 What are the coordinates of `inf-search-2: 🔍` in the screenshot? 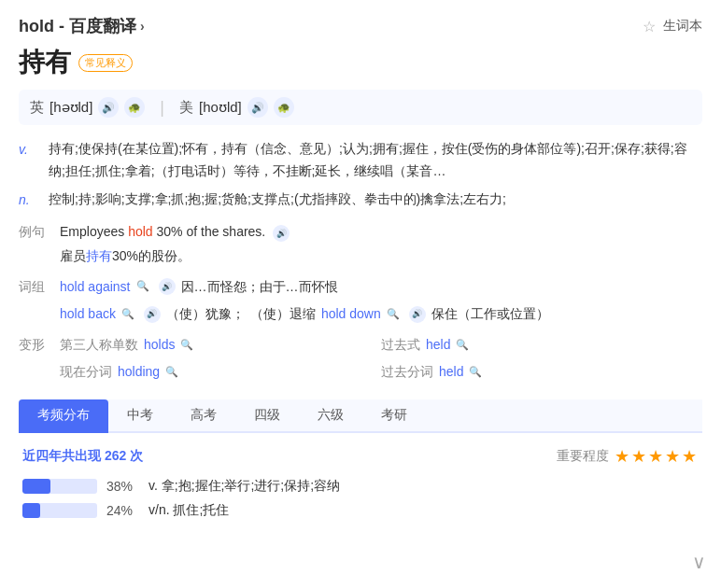 It's located at (462, 345).